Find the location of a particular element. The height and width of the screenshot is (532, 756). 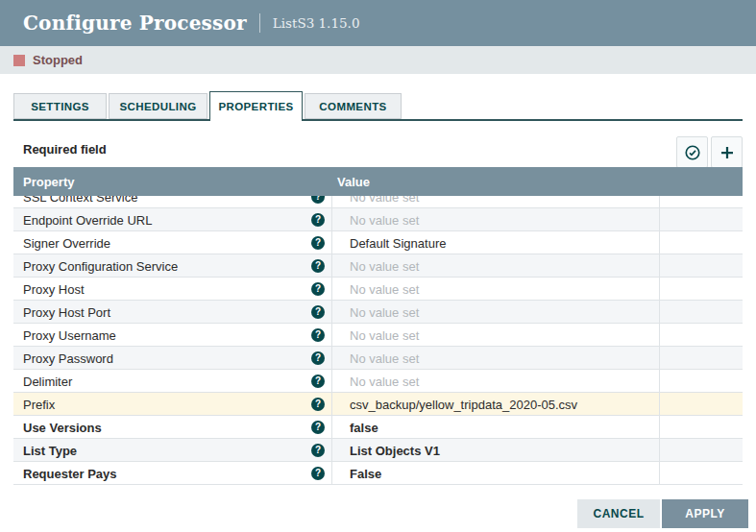

property-cell: Proxy Host Port ? is located at coordinates (173, 312).